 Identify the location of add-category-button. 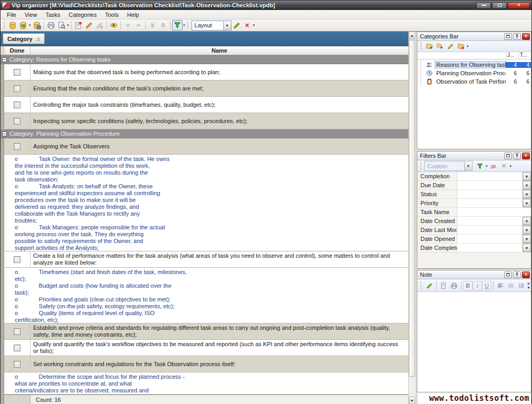
(429, 46).